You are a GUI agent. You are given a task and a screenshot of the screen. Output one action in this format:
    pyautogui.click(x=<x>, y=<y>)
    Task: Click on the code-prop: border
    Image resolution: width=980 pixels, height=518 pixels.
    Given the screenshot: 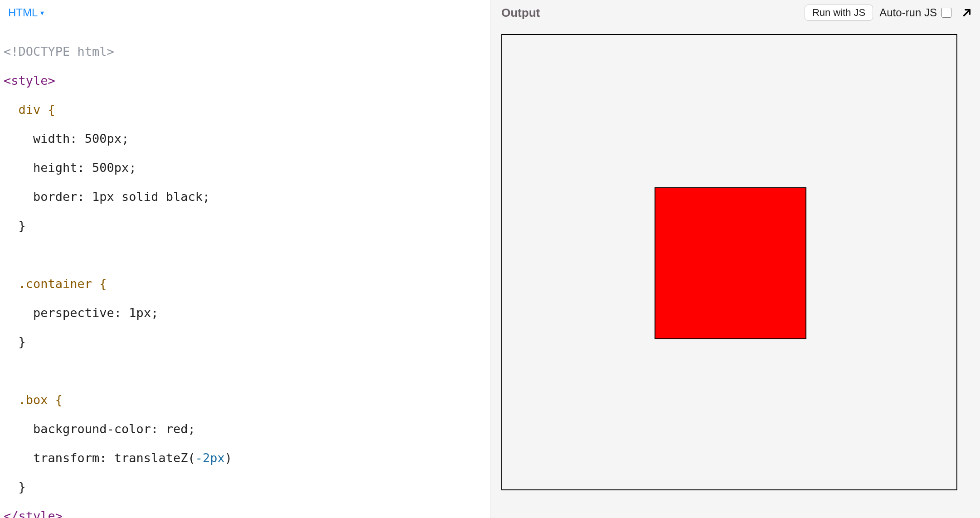 What is the action you would take?
    pyautogui.click(x=41, y=197)
    